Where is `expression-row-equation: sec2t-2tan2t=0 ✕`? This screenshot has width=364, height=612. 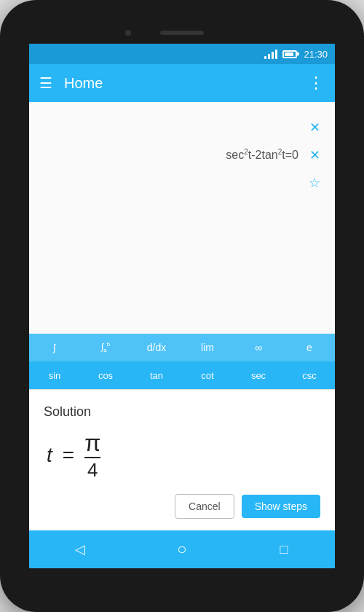
expression-row-equation: sec2t-2tan2t=0 ✕ is located at coordinates (182, 155).